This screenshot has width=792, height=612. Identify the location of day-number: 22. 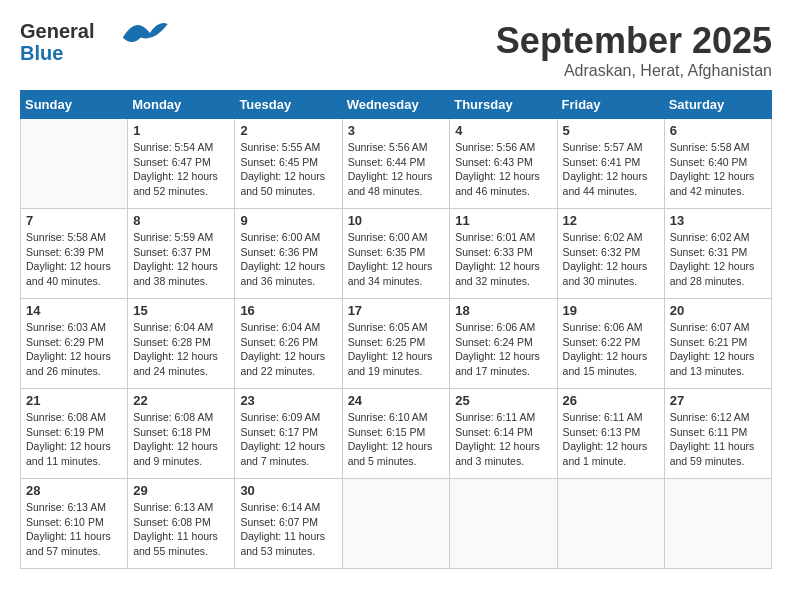
(181, 400).